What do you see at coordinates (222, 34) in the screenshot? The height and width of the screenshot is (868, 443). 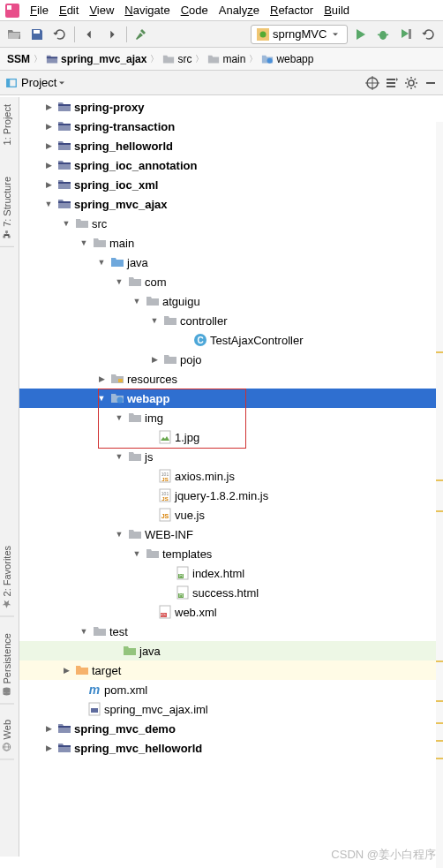 I see `toolbar: sprngMVC` at bounding box center [222, 34].